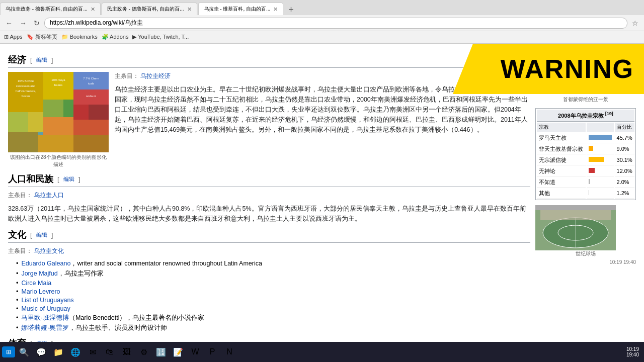 This screenshot has width=644, height=362. What do you see at coordinates (561, 183) in the screenshot?
I see `religion-name: 不知道` at bounding box center [561, 183].